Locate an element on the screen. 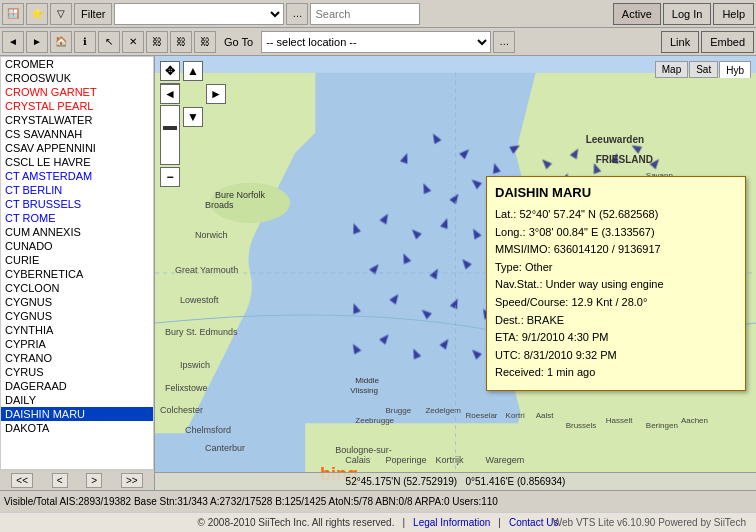 Image resolution: width=756 pixels, height=532 pixels. vessel-item: CYPRIA is located at coordinates (77, 344).